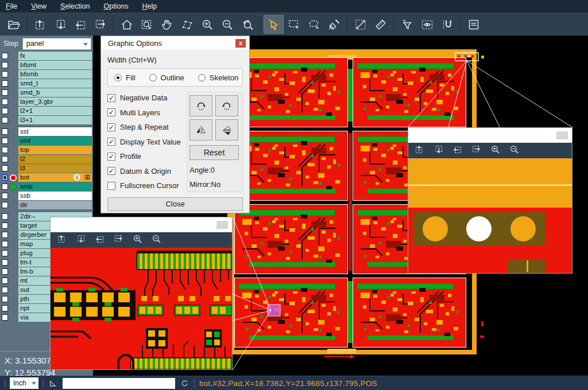 Image resolution: width=588 pixels, height=390 pixels. Describe the element at coordinates (447, 24) in the screenshot. I see `snap-button` at that location.